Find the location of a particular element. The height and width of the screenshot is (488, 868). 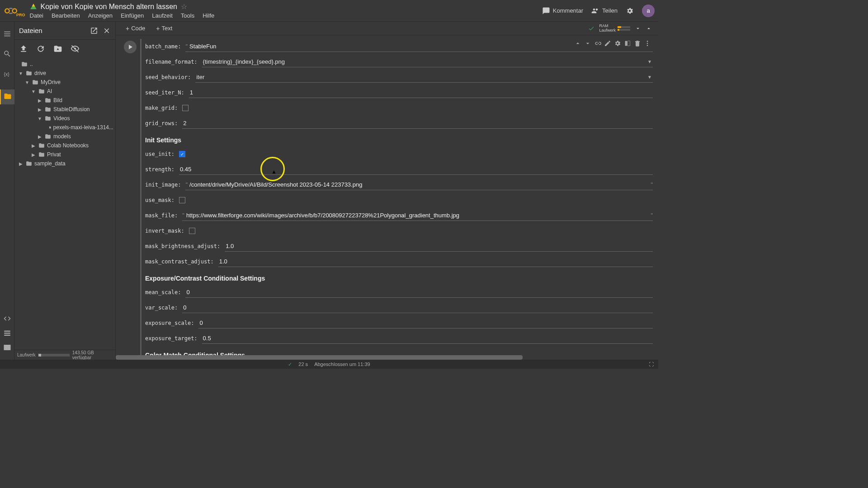

add-code-button: +Code is located at coordinates (136, 28).